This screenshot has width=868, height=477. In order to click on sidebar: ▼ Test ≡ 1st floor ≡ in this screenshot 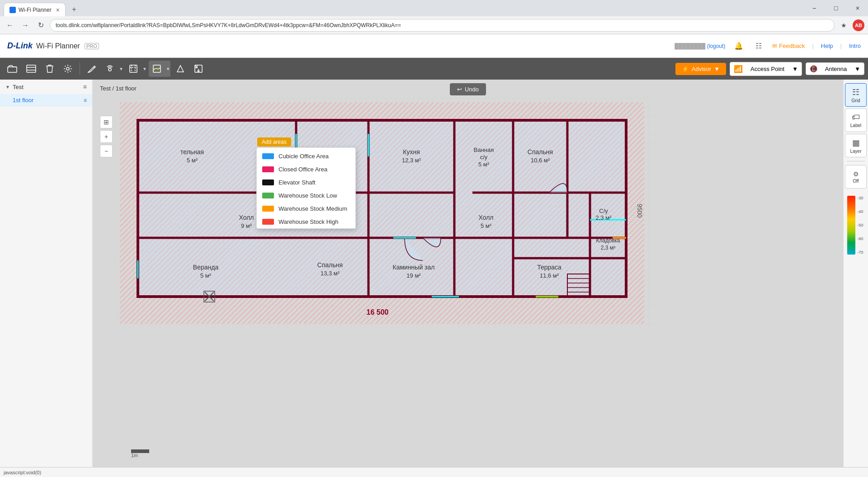, I will do `click(46, 273)`.